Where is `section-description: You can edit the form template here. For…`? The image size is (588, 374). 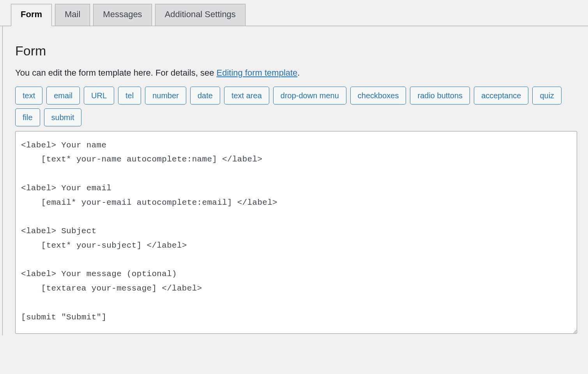
section-description: You can edit the form template here. For… is located at coordinates (296, 73).